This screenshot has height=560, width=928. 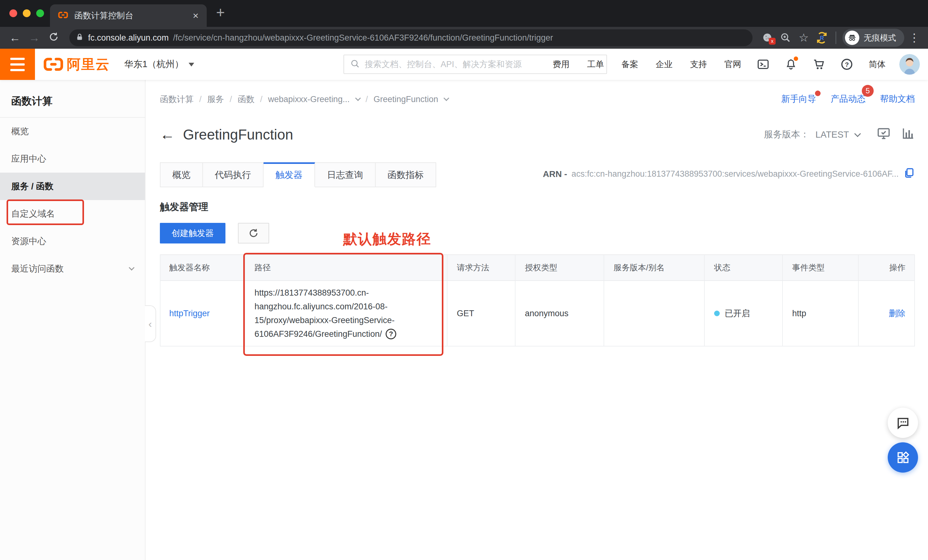 I want to click on annotation-default-trigger-path: 默认触发路径, so click(x=387, y=239).